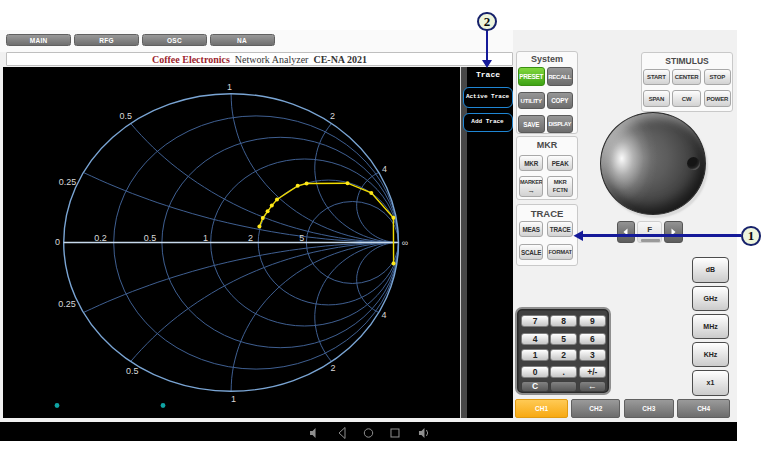 The image size is (769, 455). Describe the element at coordinates (302, 238) in the screenshot. I see `svg-text: 5` at that location.